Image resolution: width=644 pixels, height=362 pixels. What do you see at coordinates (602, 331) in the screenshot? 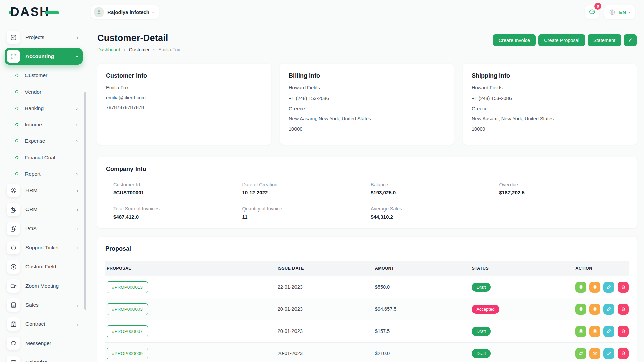
I see `row-actions` at bounding box center [602, 331].